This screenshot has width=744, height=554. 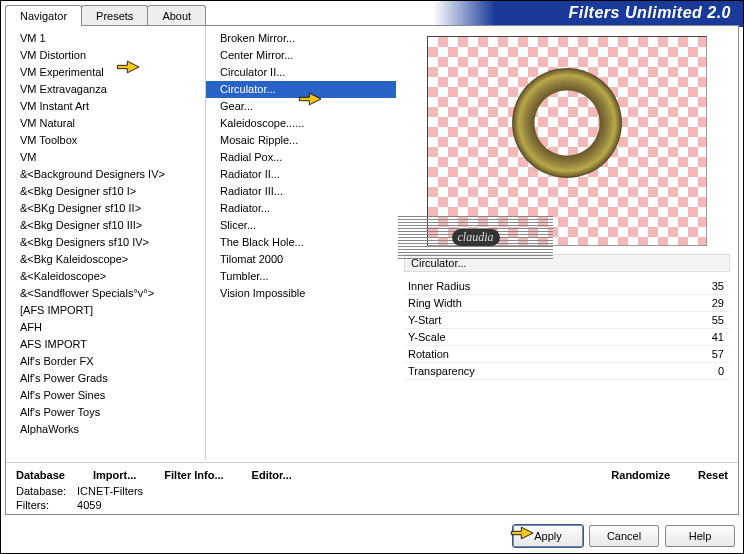 I want to click on param-label: Inner Radius, so click(x=437, y=286).